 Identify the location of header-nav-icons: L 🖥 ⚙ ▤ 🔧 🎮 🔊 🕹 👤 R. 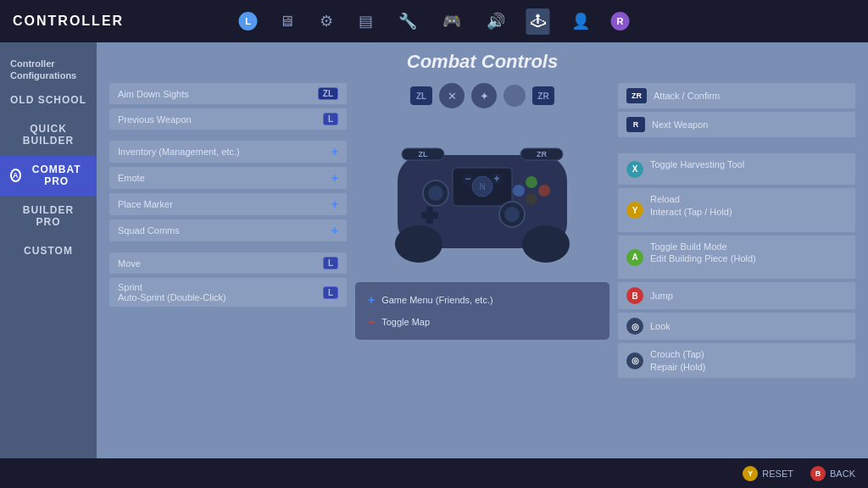
(434, 21).